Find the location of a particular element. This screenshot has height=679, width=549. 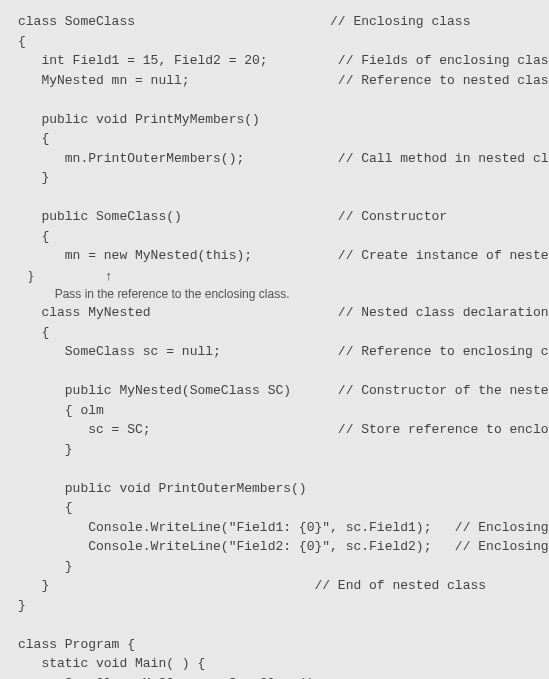

code-line: Console.WriteLine("Field1: {0}", sc.Fiel… is located at coordinates (274, 528).